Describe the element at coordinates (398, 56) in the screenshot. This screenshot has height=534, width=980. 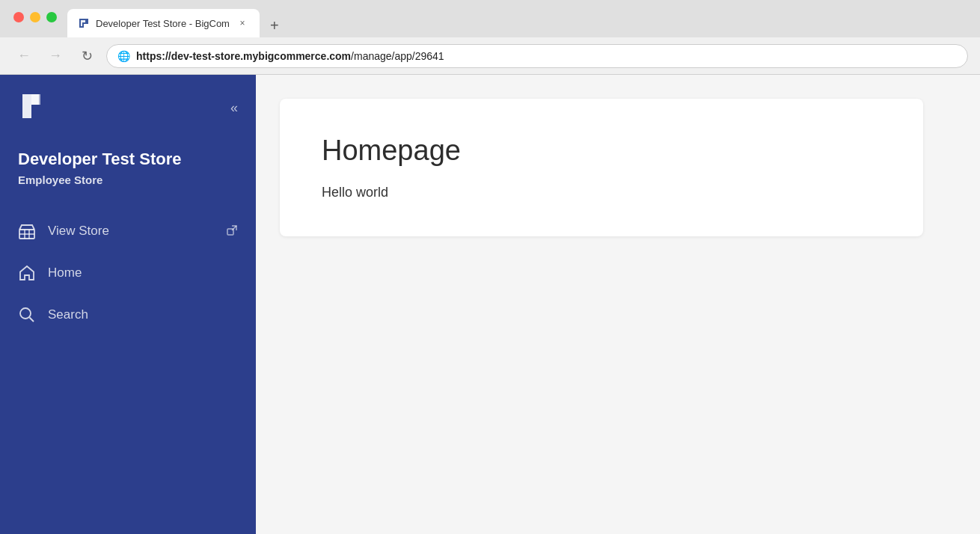
I see `url-path: /manage/app/29641` at that location.